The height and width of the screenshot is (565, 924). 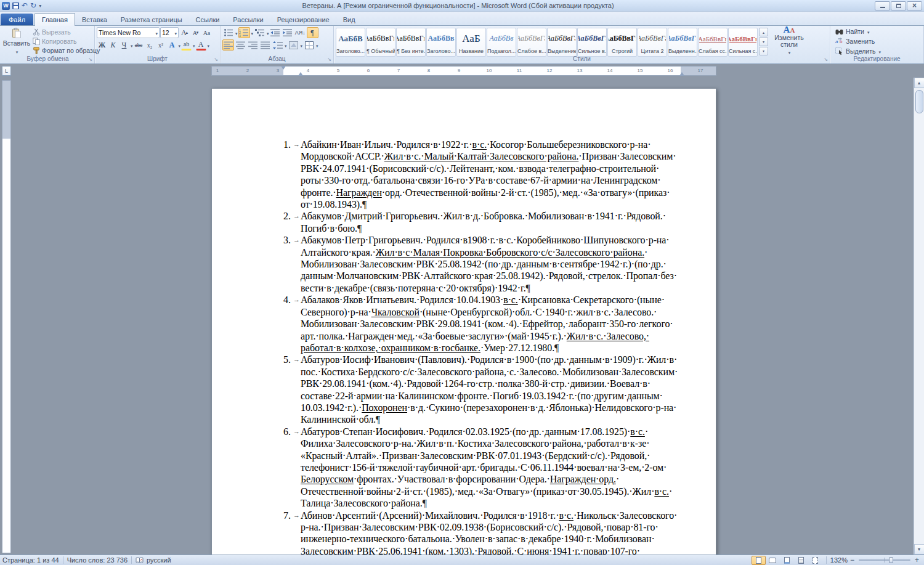 I want to click on paragraph: 7.→Абинов·​Арсентий·​(Арсений)·​Михайлов…, so click(x=482, y=532).